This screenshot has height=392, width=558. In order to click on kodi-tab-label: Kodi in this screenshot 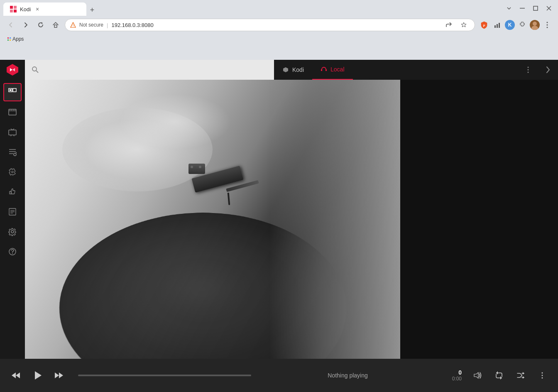, I will do `click(298, 70)`.